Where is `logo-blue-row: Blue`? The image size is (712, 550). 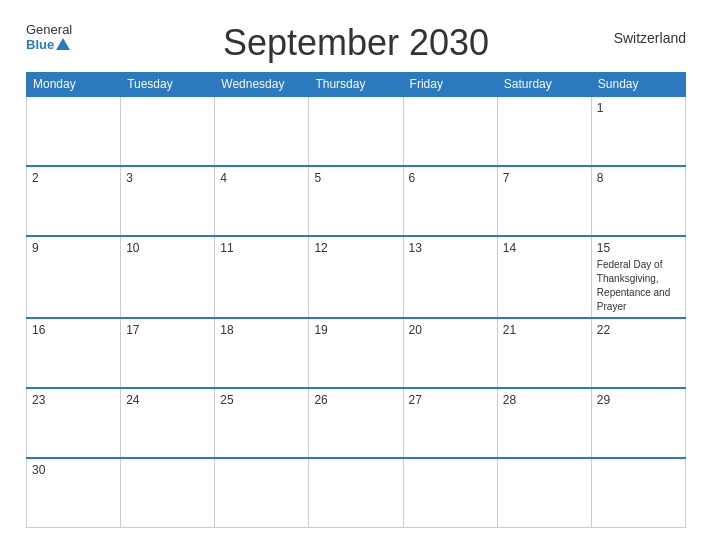 logo-blue-row: Blue is located at coordinates (48, 44).